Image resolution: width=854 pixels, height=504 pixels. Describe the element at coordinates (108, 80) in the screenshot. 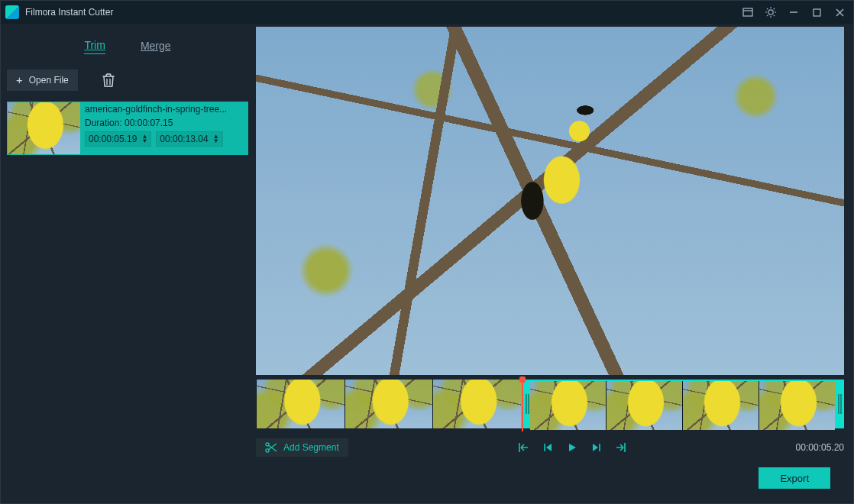

I see `delete-button` at that location.